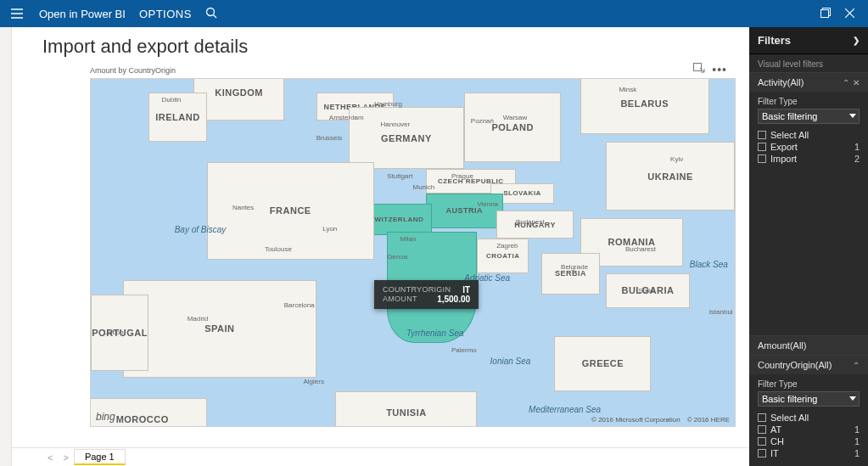 The width and height of the screenshot is (868, 466). Describe the element at coordinates (507, 246) in the screenshot. I see `city-label: Zagreb` at that location.